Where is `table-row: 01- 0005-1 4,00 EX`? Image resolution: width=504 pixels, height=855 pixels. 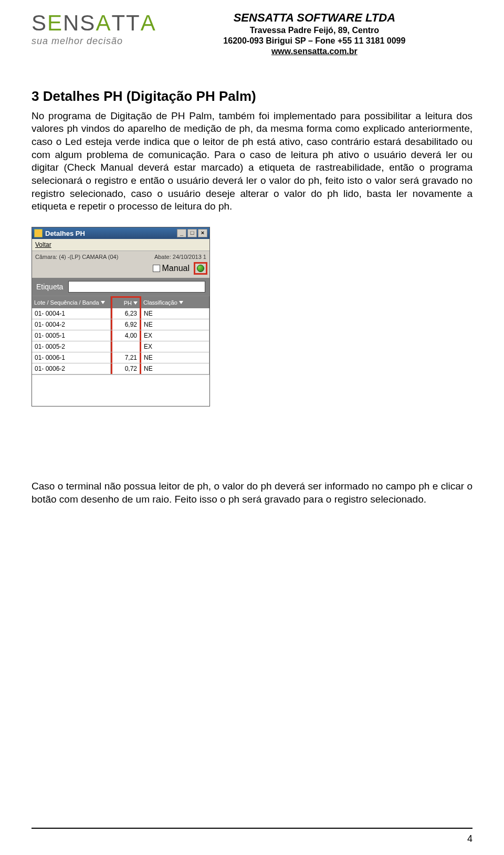 table-row: 01- 0005-1 4,00 EX is located at coordinates (121, 336).